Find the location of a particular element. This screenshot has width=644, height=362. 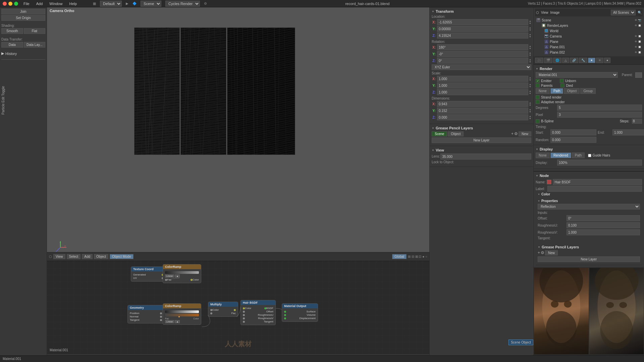

render-layers-item: 📋 RenderLayers 👁 🔲 is located at coordinates (589, 25).